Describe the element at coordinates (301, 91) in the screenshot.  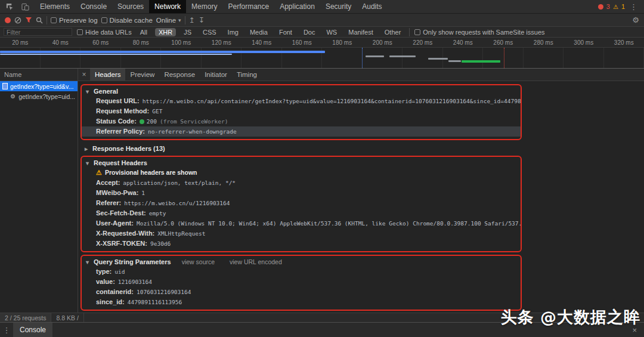
I see `general-section-header: ▾ General` at that location.